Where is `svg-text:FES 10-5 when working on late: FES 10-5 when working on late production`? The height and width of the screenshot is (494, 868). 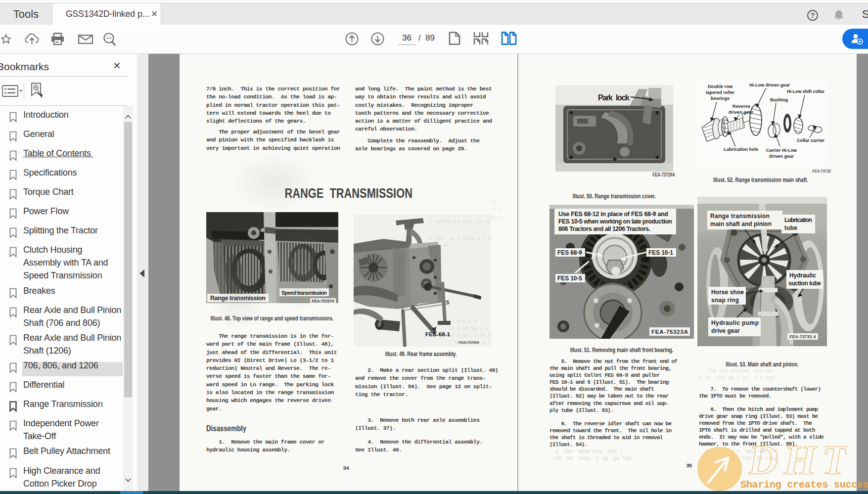
svg-text:FES 10-5 when working on late: FES 10-5 when working on late production is located at coordinates (615, 222).